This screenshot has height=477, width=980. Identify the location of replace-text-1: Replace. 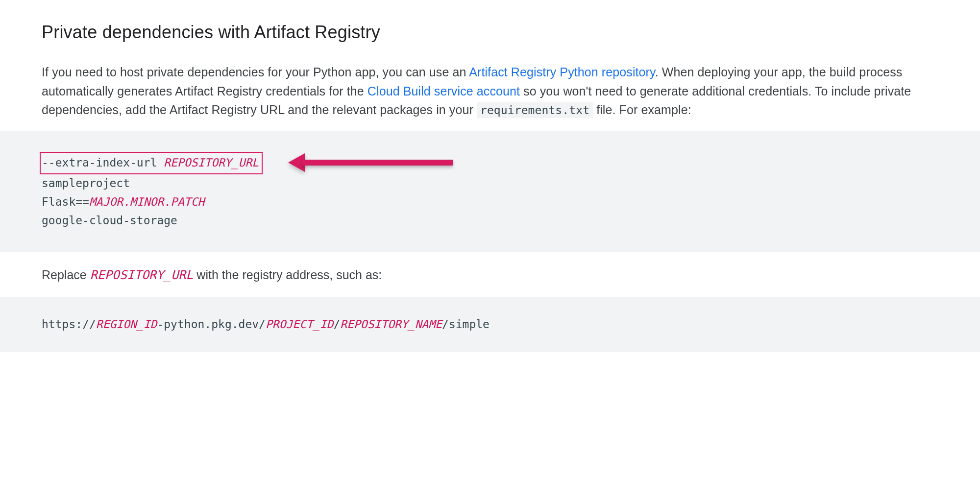
(66, 275).